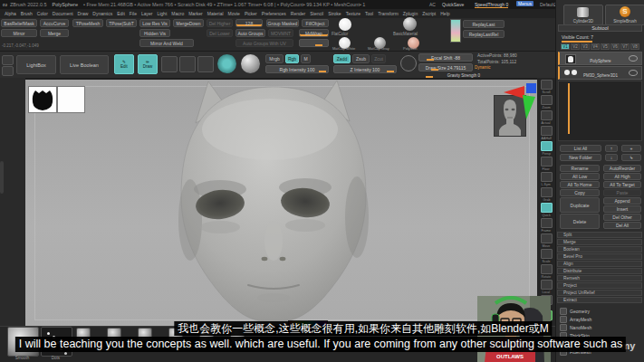  What do you see at coordinates (54, 33) in the screenshot?
I see `merge-button: Merge` at bounding box center [54, 33].